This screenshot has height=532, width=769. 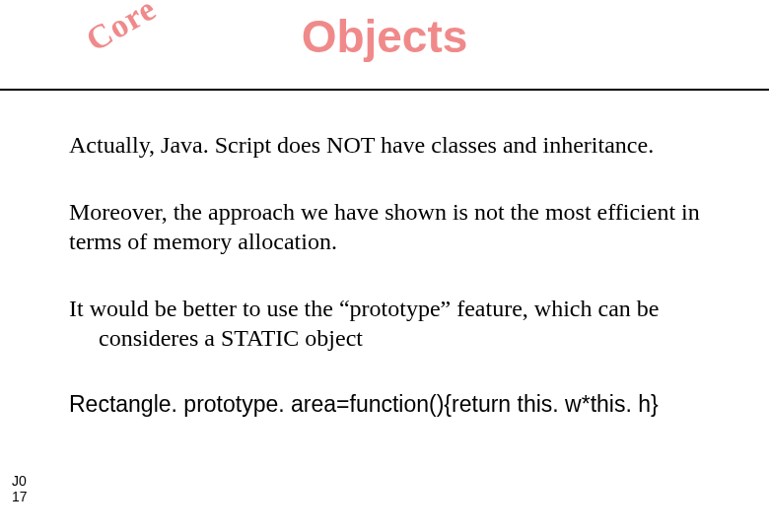 I want to click on paragraph-4-code: Rectangle. prototype. area=function(){re…, so click(x=404, y=404).